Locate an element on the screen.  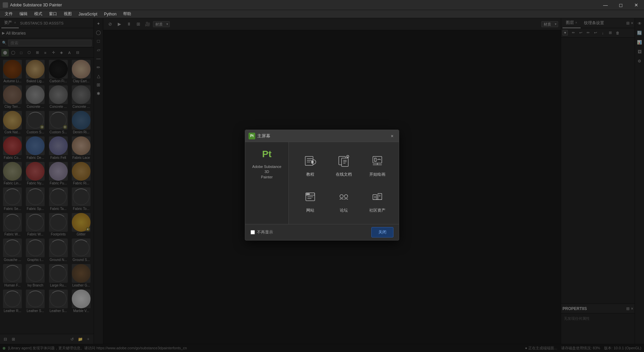
menu-python: Python is located at coordinates (110, 14).